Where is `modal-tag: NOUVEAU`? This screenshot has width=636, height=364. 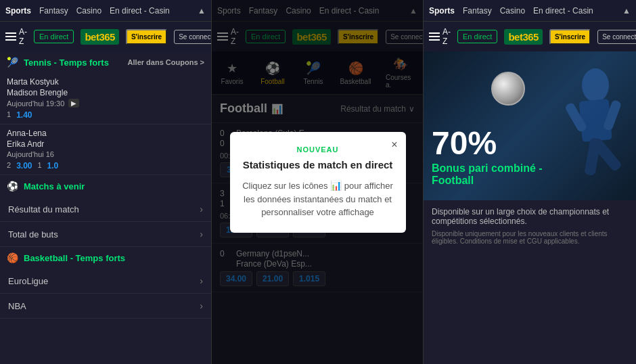 modal-tag: NOUVEAU is located at coordinates (318, 150).